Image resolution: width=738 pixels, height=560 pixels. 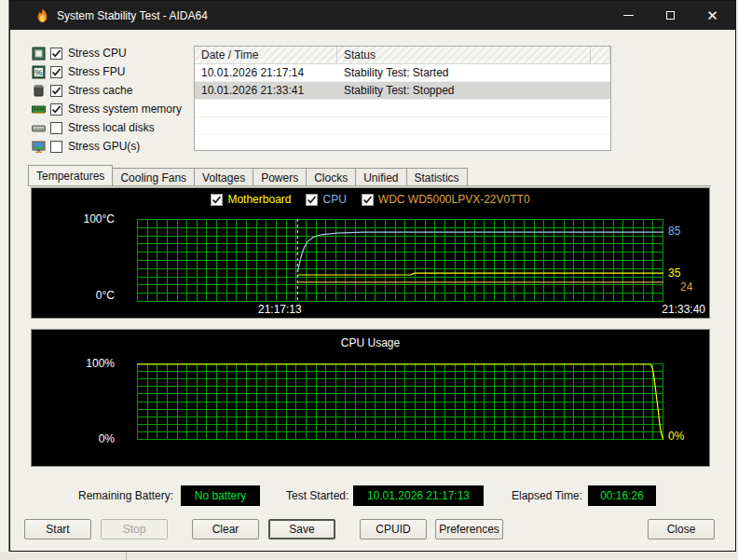 I want to click on stress-option-label: Stress CPU, so click(x=97, y=53).